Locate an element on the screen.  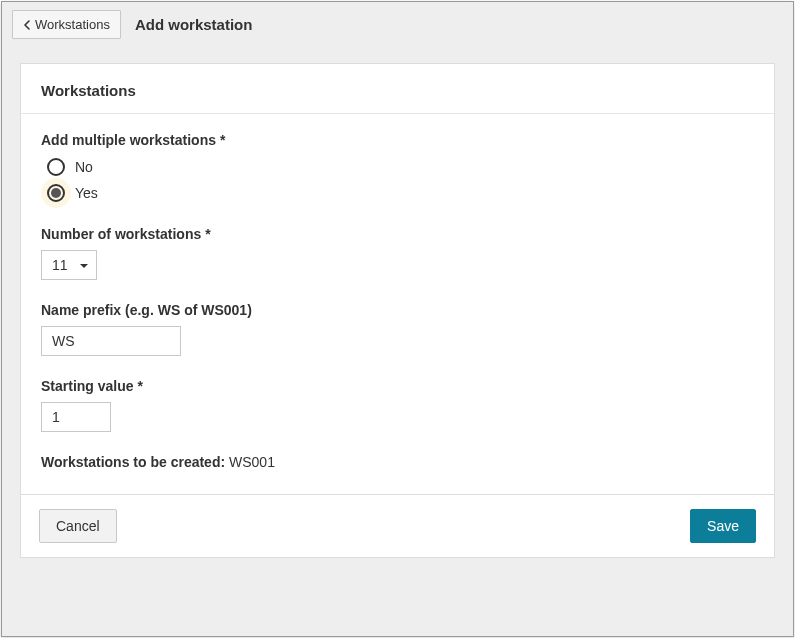
add-multiple-label: Add multiple workstations * is located at coordinates (398, 140).